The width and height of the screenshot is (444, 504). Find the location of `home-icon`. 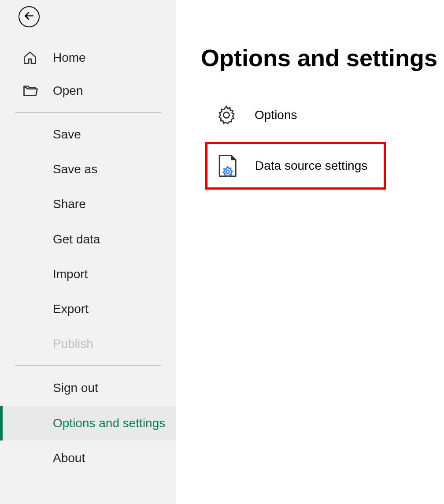

home-icon is located at coordinates (30, 58).